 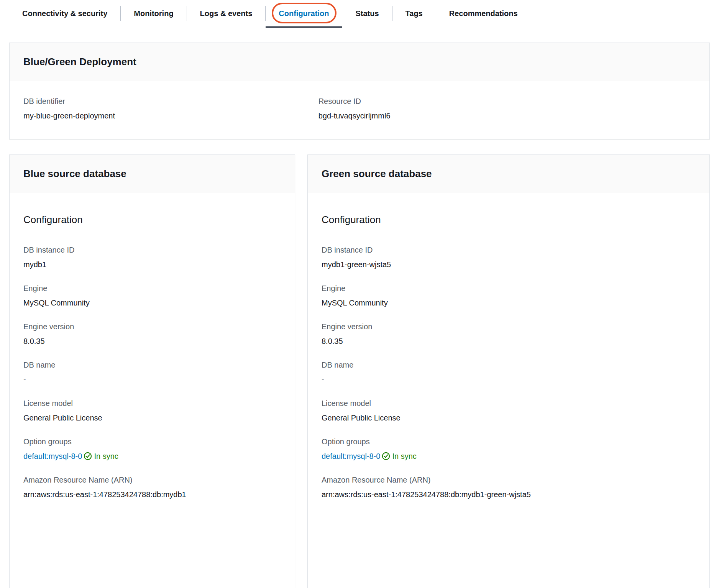 I want to click on tab-recommendations: Recommendations, so click(x=484, y=13).